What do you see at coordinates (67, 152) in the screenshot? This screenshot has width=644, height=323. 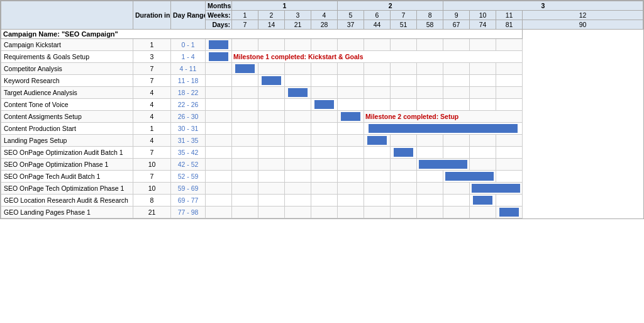 I see `task-name: SEO OnPage Optimization Audit Batch 1` at bounding box center [67, 152].